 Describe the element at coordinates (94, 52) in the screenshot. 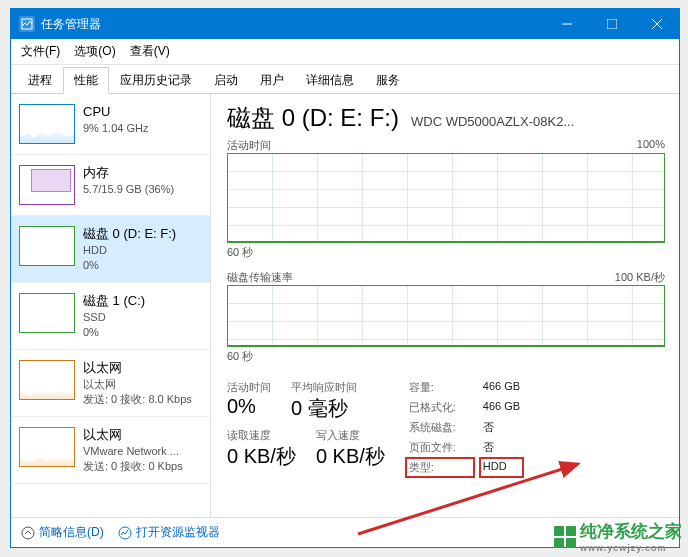

I see `menu-options: 选项(O)` at that location.